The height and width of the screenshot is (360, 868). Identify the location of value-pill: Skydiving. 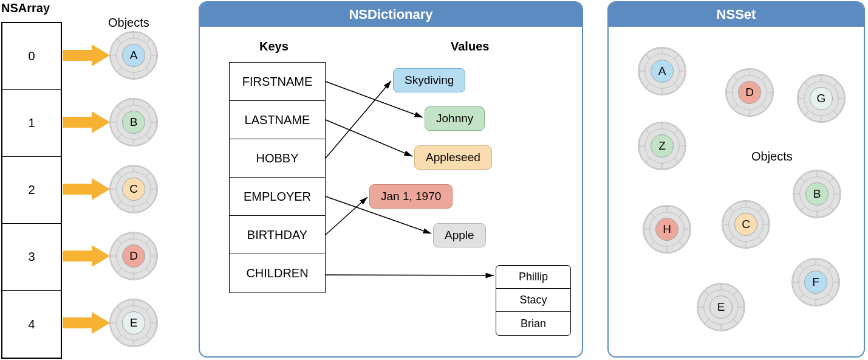
(429, 80).